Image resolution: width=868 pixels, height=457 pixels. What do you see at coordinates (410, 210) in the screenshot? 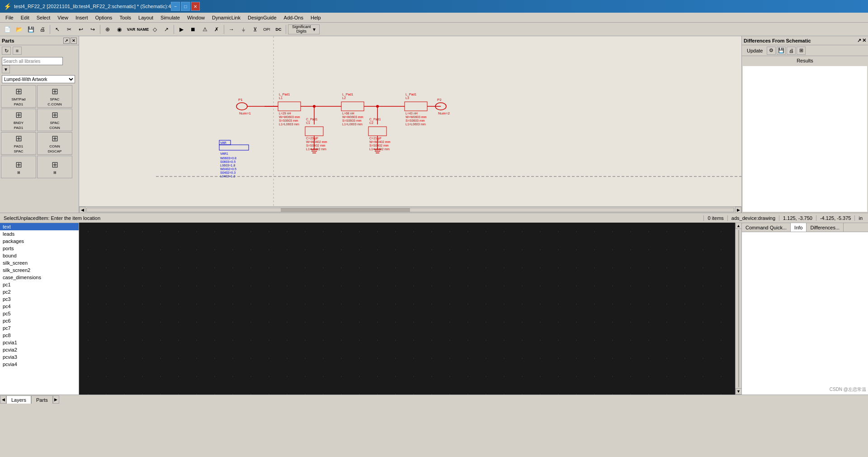
I see `h-scrollbar-track` at bounding box center [410, 210].